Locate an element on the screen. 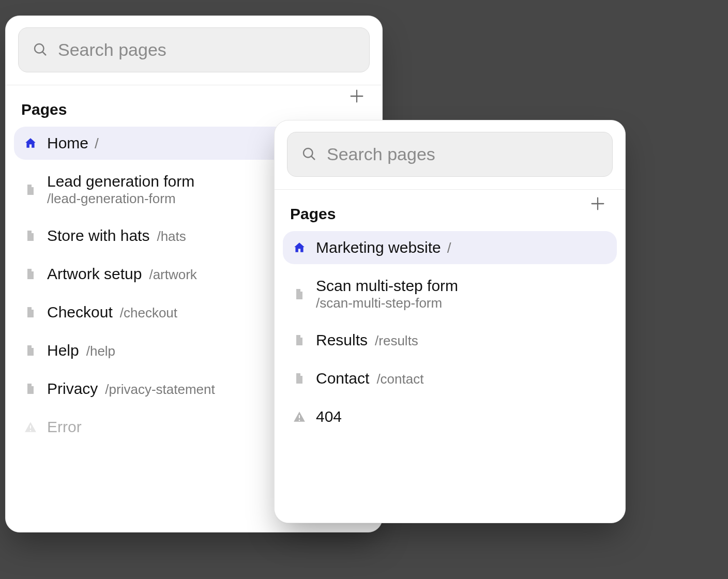 This screenshot has height=579, width=728. page-item-title: Home is located at coordinates (68, 143).